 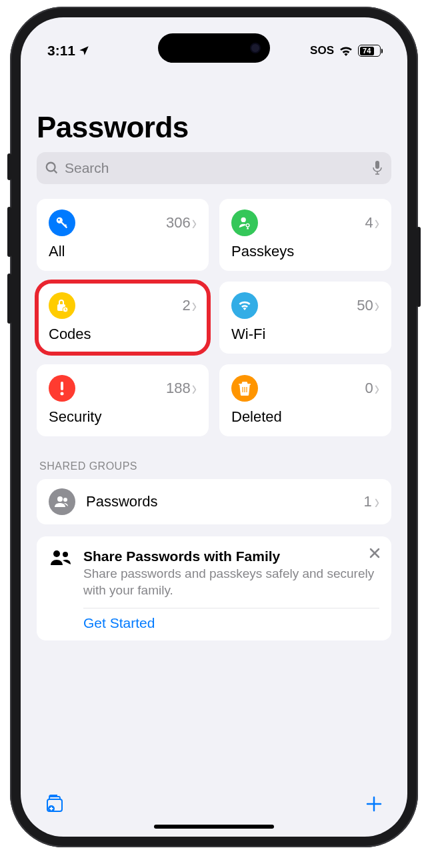 I want to click on promo-description: Share passwords and passkeys safely and …, so click(x=231, y=582).